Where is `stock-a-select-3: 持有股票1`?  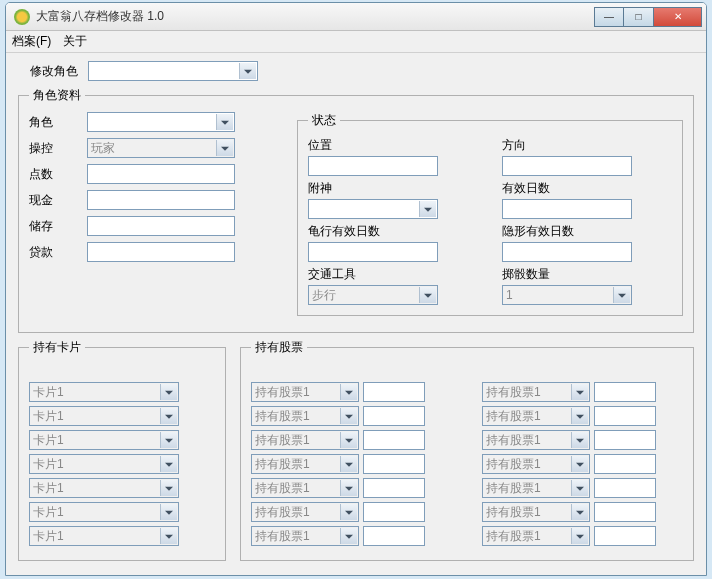
stock-a-select-3: 持有股票1 is located at coordinates (305, 464).